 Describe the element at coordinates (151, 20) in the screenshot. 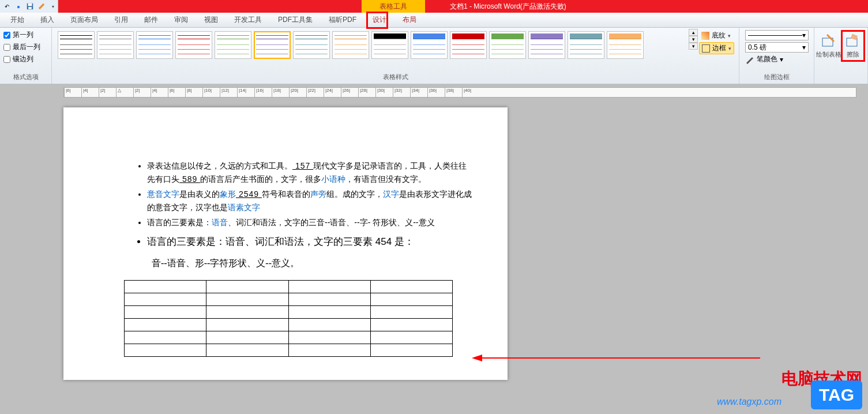

I see `tab-mailings: 邮件` at that location.